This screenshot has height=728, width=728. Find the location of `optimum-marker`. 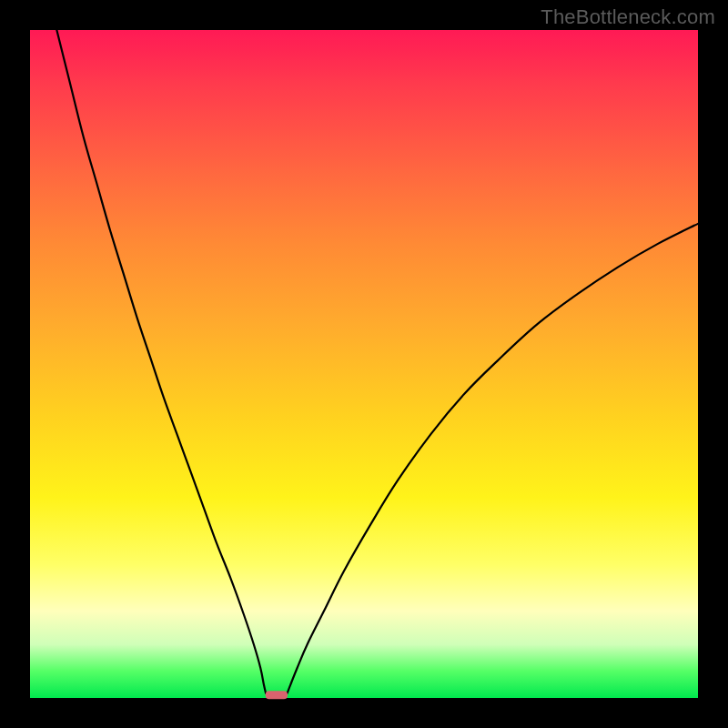

optimum-marker is located at coordinates (277, 695).